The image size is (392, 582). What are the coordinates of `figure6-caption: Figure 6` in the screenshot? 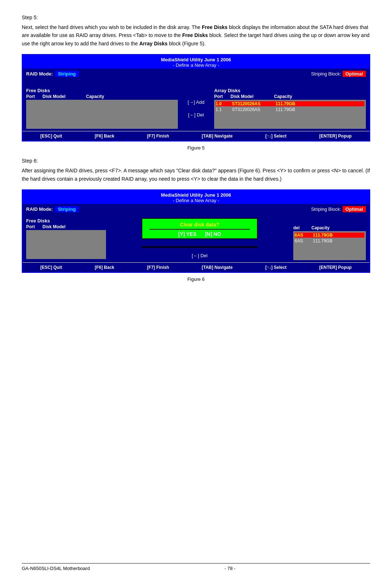 It's located at (196, 279).